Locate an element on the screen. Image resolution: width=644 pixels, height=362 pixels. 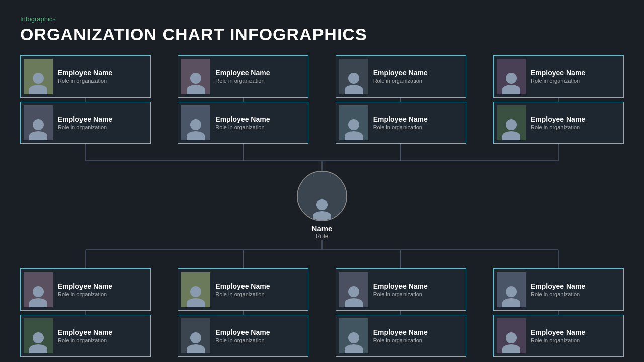
boss-avatar is located at coordinates (322, 196).